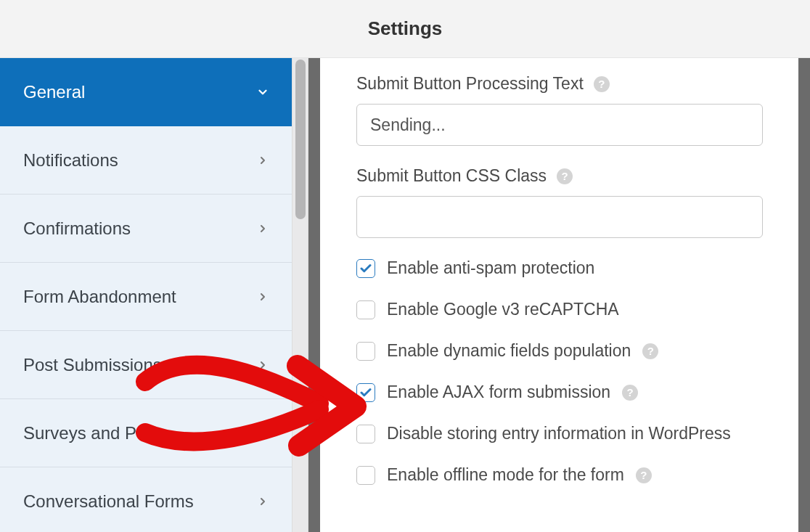 The image size is (810, 532). What do you see at coordinates (93, 365) in the screenshot?
I see `sidebar-item-label: Post Submissions` at bounding box center [93, 365].